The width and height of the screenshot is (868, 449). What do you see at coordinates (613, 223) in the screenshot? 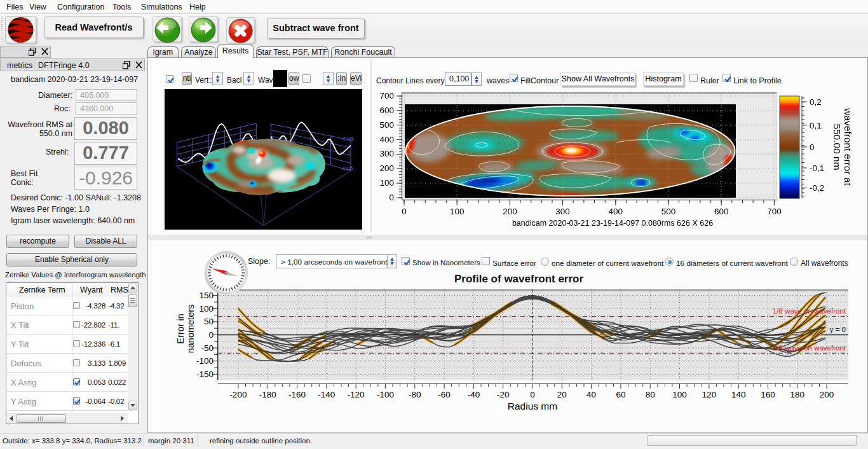
I see `svg-text:bandicam 2020-03-21 23-19-14-0: bandicam 2020-03-21 23-19-14-097 0.080rm…` at bounding box center [613, 223].